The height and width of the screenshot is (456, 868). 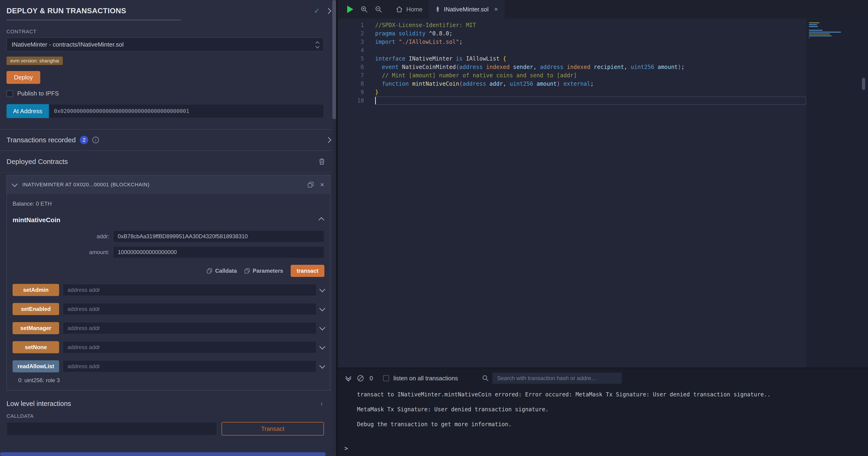 What do you see at coordinates (356, 42) in the screenshot?
I see `line-number: 3` at bounding box center [356, 42].